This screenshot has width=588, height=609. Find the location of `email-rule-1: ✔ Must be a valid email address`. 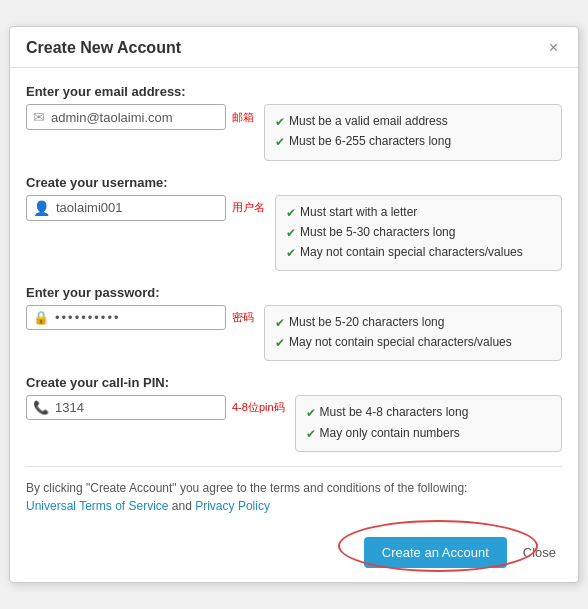

email-rule-1: ✔ Must be a valid email address is located at coordinates (413, 122).